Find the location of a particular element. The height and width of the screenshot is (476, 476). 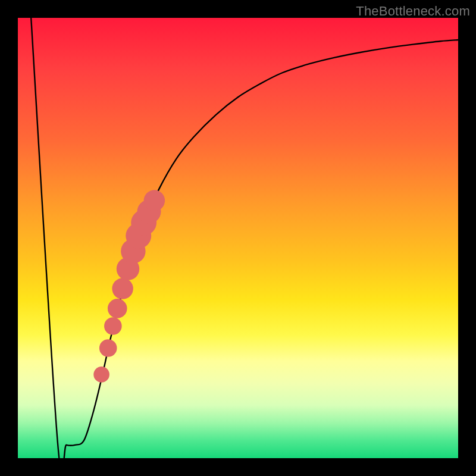

marker-group is located at coordinates (129, 286).